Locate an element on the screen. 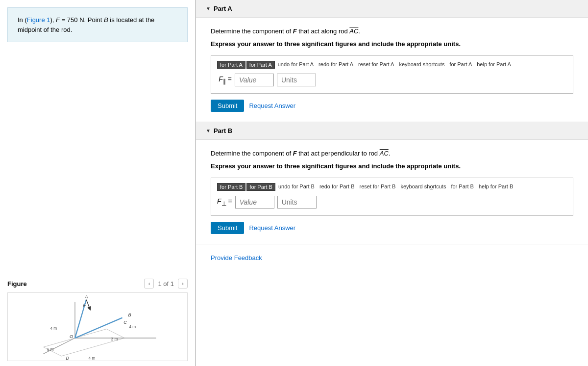 Image resolution: width=588 pixels, height=366 pixels. svg-text: F is located at coordinates (85, 305).